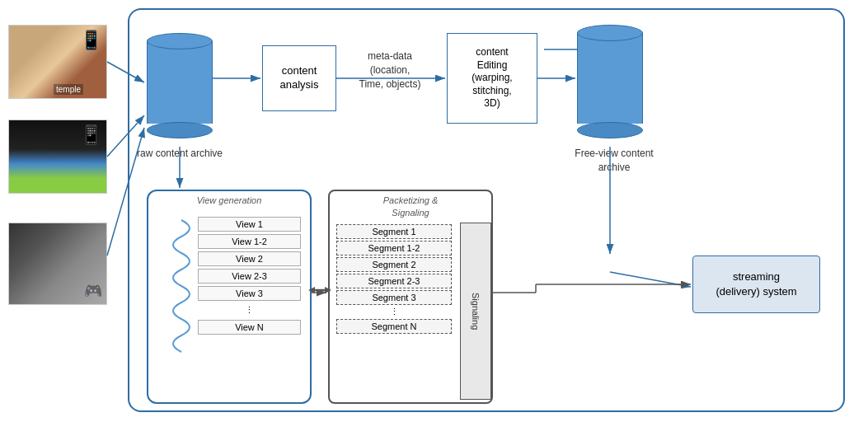  What do you see at coordinates (756, 284) in the screenshot?
I see `streaming-label: streaming(delivery) system` at bounding box center [756, 284].